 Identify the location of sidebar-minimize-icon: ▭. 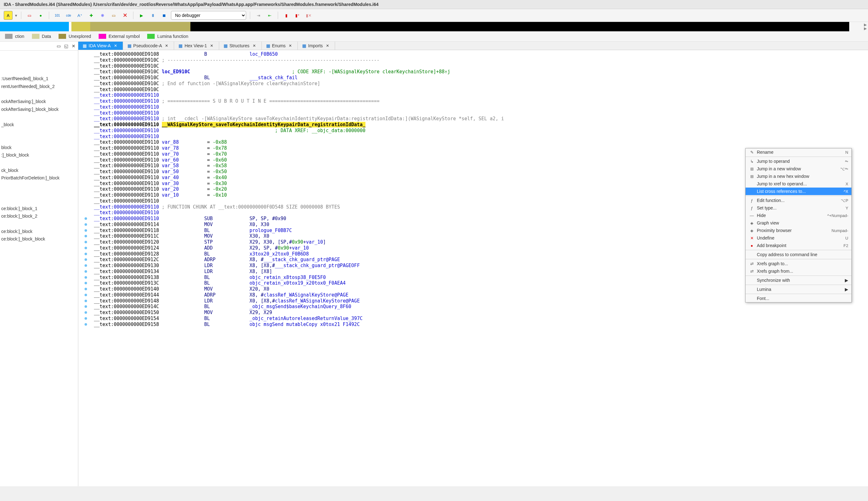
(58, 46).